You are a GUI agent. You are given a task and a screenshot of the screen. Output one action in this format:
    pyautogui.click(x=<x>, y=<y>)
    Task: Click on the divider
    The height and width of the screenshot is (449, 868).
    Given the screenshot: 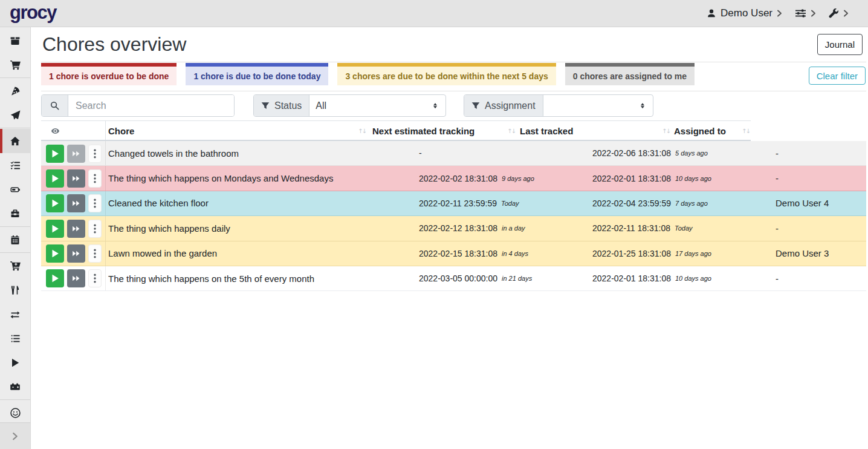 What is the action you would take?
    pyautogui.click(x=453, y=91)
    